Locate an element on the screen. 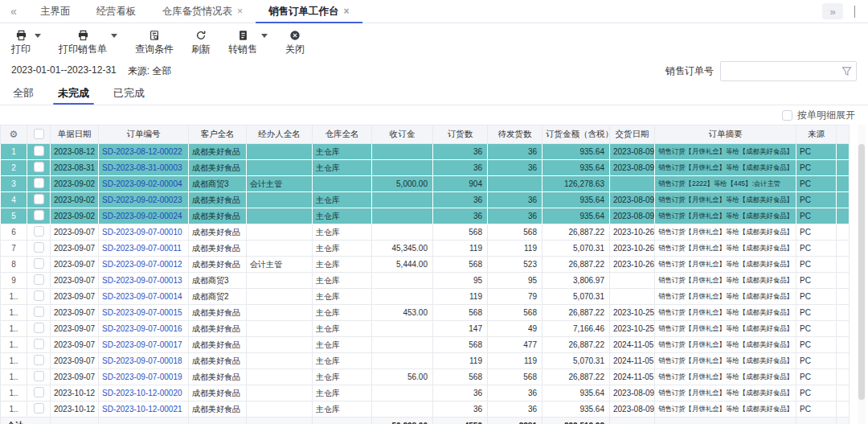  toolbar-button-3: 刷新 is located at coordinates (201, 43).